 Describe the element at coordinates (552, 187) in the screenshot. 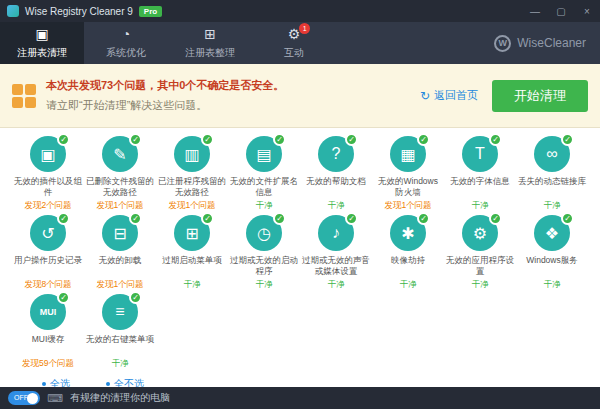

I see `item-label: 丢失的动态链接库` at that location.